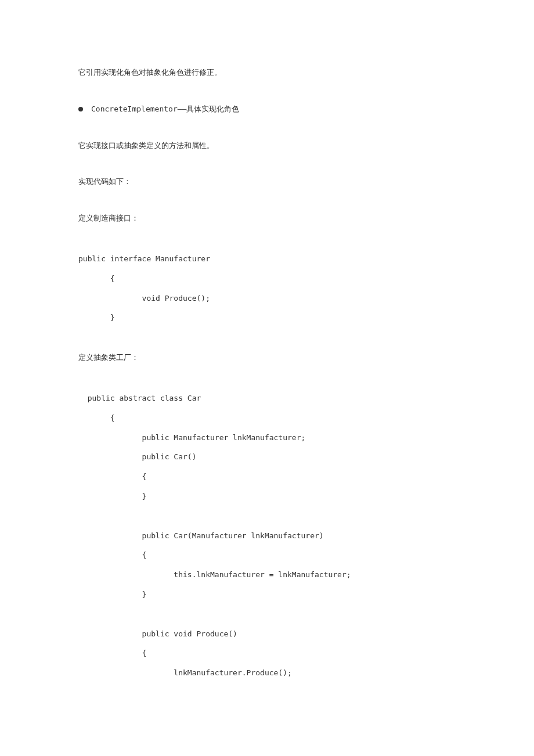  I want to click on bullet-heading-row: ConcreteImplementor——具体实现化角色, so click(267, 109).